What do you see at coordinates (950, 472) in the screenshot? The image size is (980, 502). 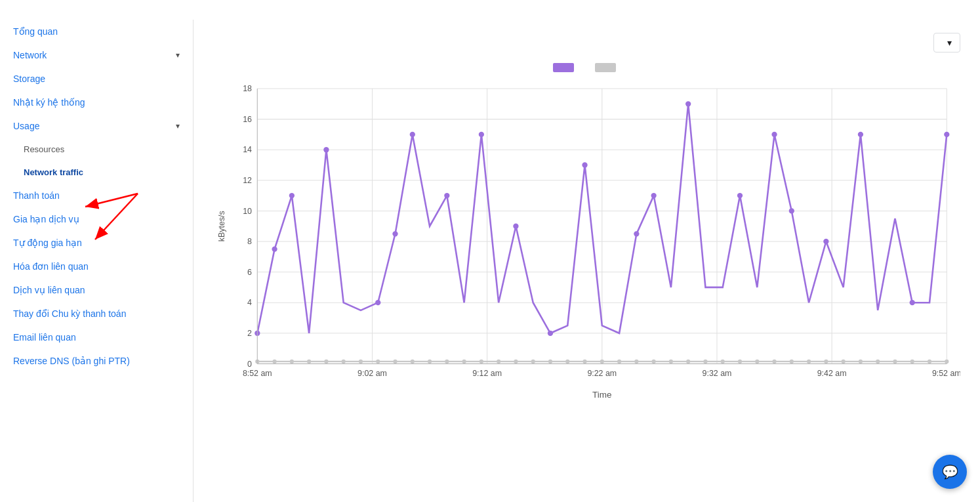 I see `chat-icon: 💬` at bounding box center [950, 472].